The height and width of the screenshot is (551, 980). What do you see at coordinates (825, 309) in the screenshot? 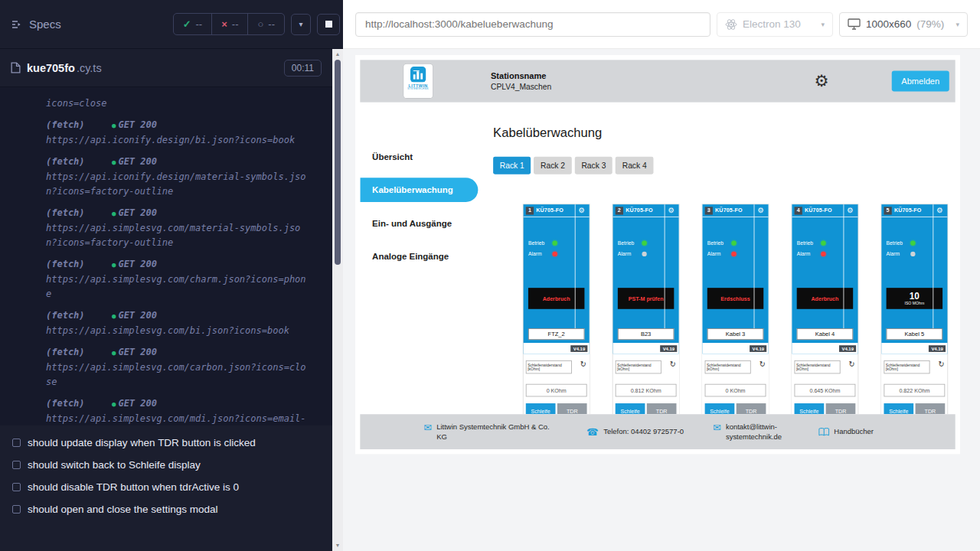
I see `device-card: 4 KÜ705-FO ⚙ Betrieb` at bounding box center [825, 309].